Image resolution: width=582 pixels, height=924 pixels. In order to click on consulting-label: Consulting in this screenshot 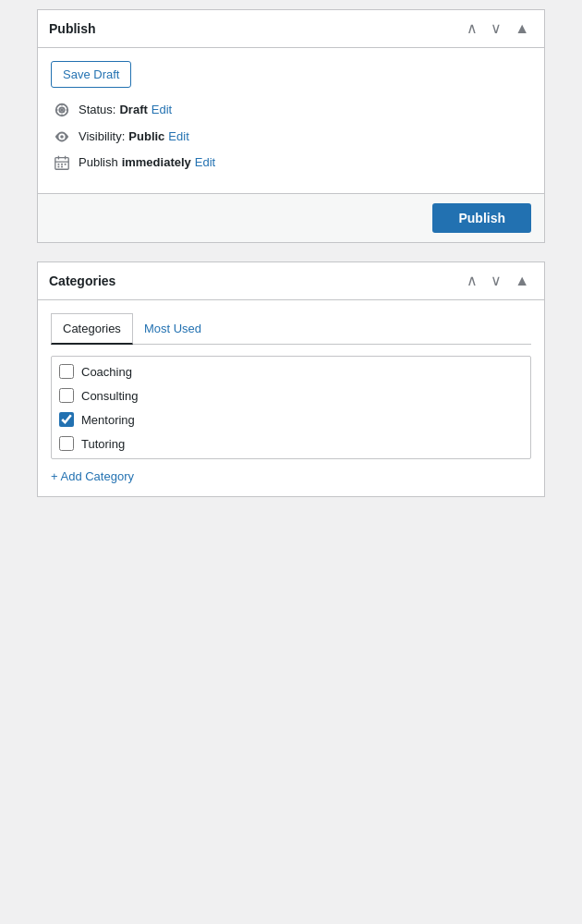, I will do `click(109, 395)`.